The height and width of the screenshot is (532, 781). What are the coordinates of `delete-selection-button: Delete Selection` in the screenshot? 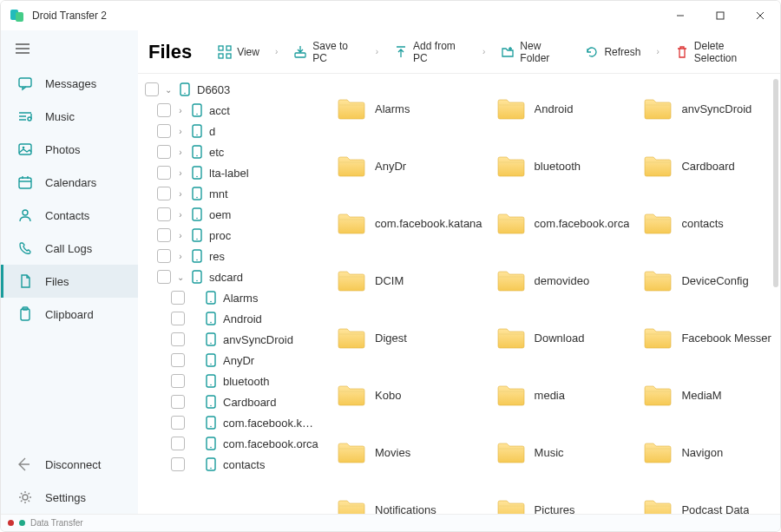 It's located at (719, 52).